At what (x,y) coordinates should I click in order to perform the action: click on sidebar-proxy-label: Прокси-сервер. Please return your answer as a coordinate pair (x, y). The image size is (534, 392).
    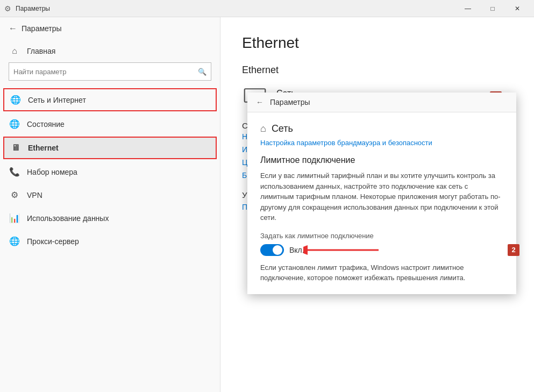
    Looking at the image, I should click on (53, 241).